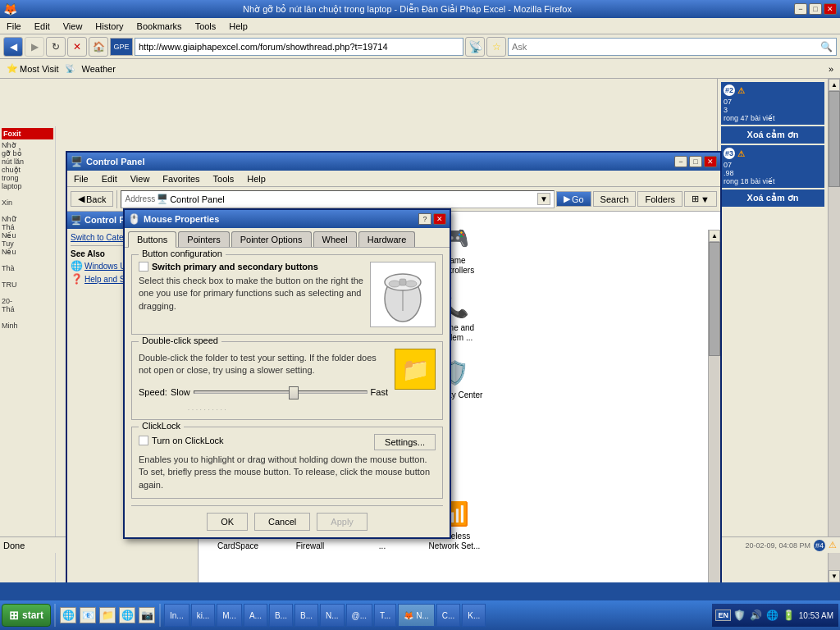 The height and width of the screenshot is (630, 840). Describe the element at coordinates (107, 615) in the screenshot. I see `quicklaunch-3: 📁` at that location.